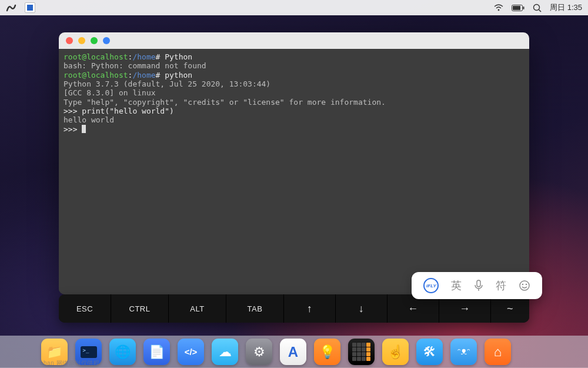  Describe the element at coordinates (395, 352) in the screenshot. I see `hand-app: ☝` at that location.